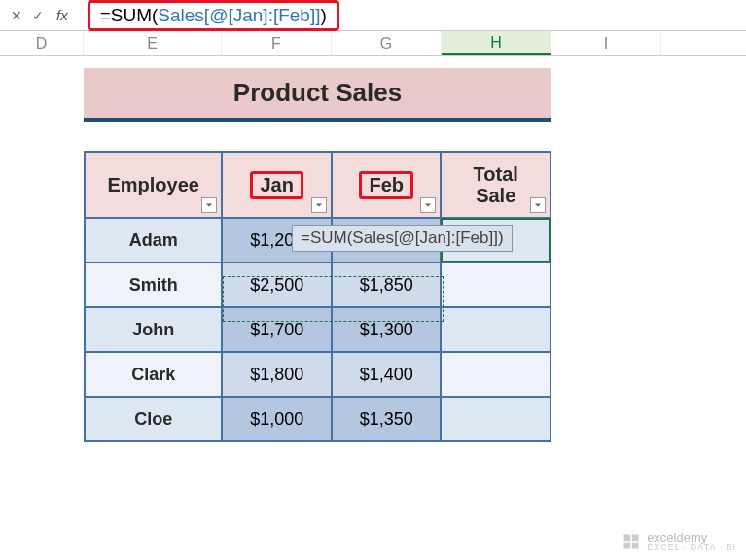 This screenshot has height=560, width=746. Describe the element at coordinates (317, 374) in the screenshot. I see `table-row: Clark $1,800 $1,400` at that location.